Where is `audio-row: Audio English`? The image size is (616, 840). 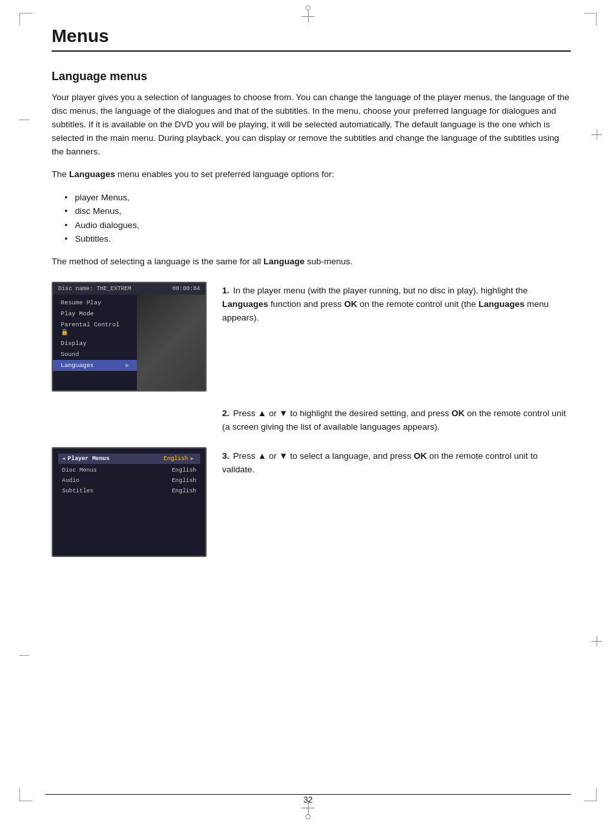 audio-row: Audio English is located at coordinates (129, 481).